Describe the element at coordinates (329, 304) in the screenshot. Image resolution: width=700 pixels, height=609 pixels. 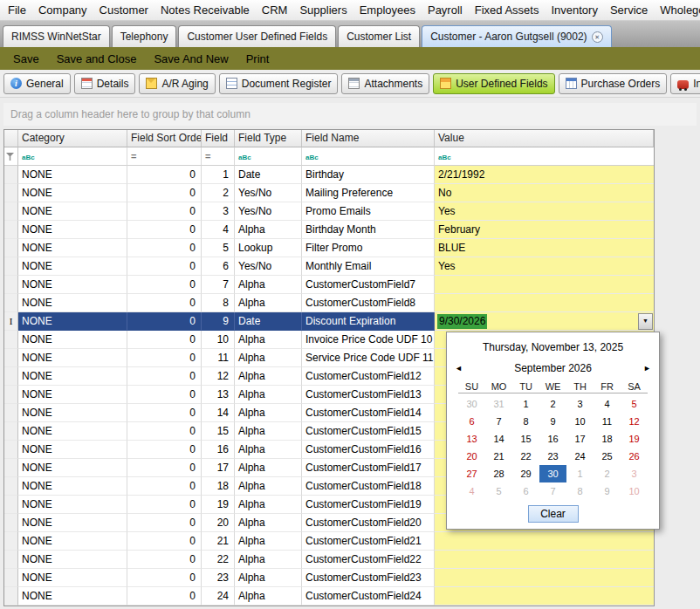
I see `grid-row-8: NONE08AlphaCustomerCustomField8` at that location.